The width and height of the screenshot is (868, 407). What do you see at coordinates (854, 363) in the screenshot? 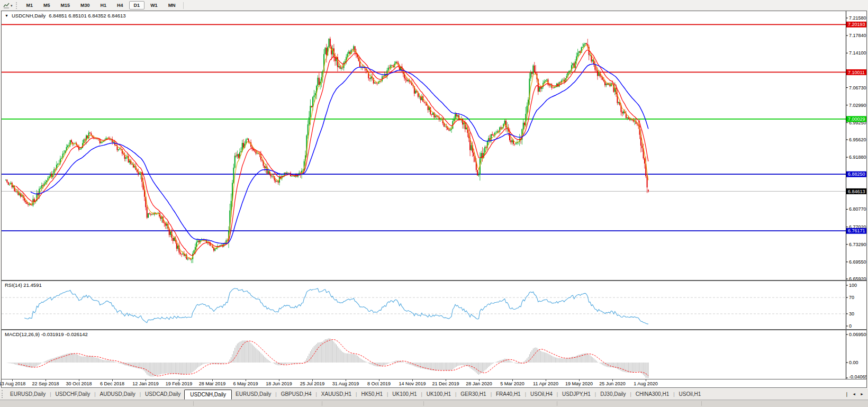
I see `svg-text: 0.00` at bounding box center [854, 363].